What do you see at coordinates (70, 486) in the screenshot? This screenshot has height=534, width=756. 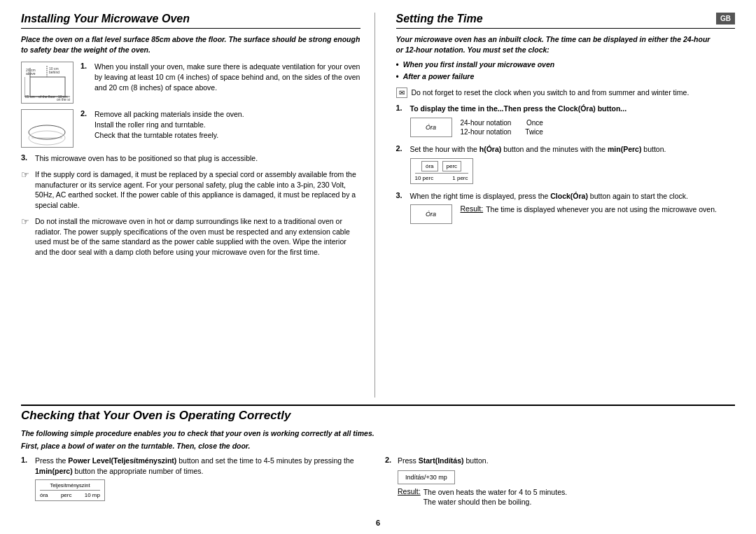 I see `teljesitmeny-label: Teljesítményszint` at bounding box center [70, 486].